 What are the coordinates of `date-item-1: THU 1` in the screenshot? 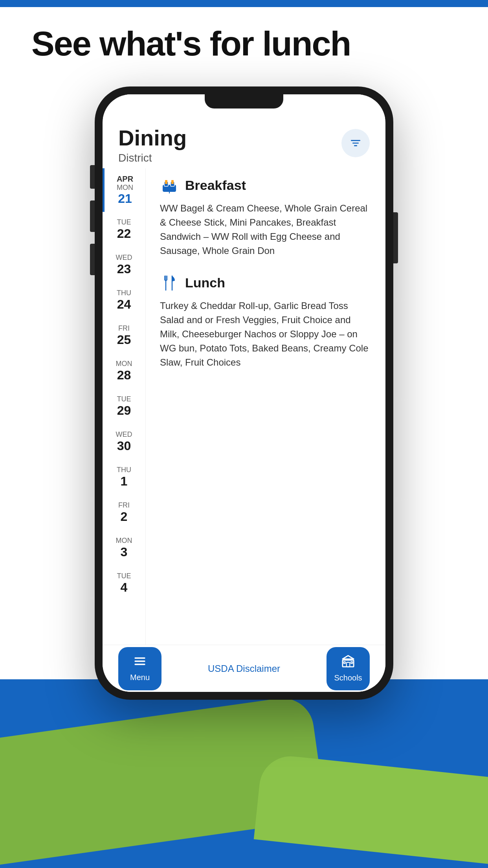 It's located at (124, 477).